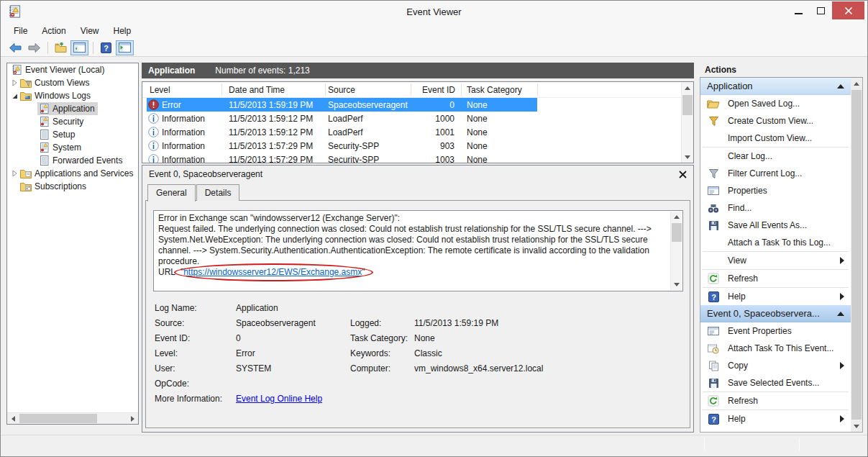  What do you see at coordinates (434, 12) in the screenshot?
I see `window-title: Event Viewer` at bounding box center [434, 12].